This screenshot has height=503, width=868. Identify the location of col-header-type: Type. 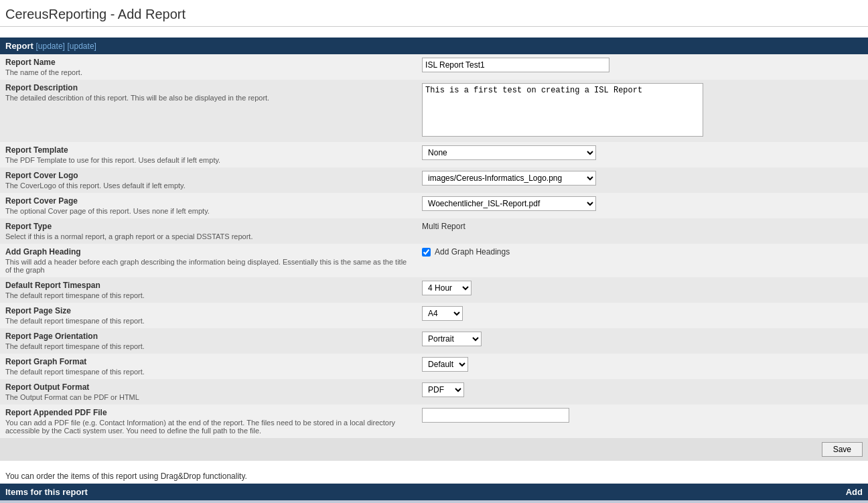
(80, 502).